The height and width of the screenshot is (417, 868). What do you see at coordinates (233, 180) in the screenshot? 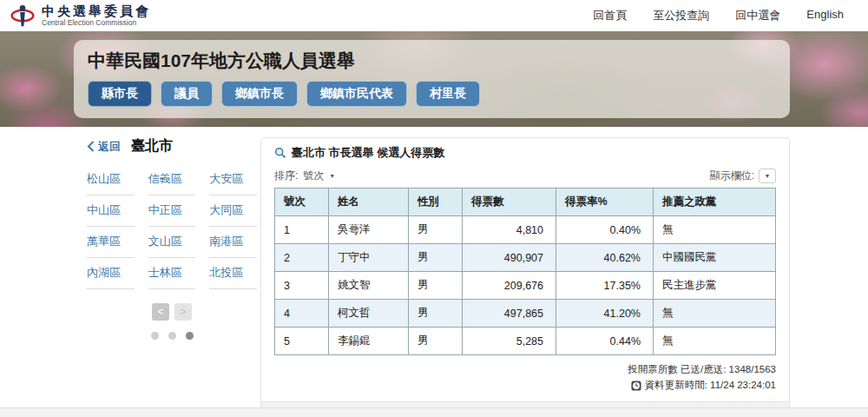
I see `district-link: 大安區` at bounding box center [233, 180].